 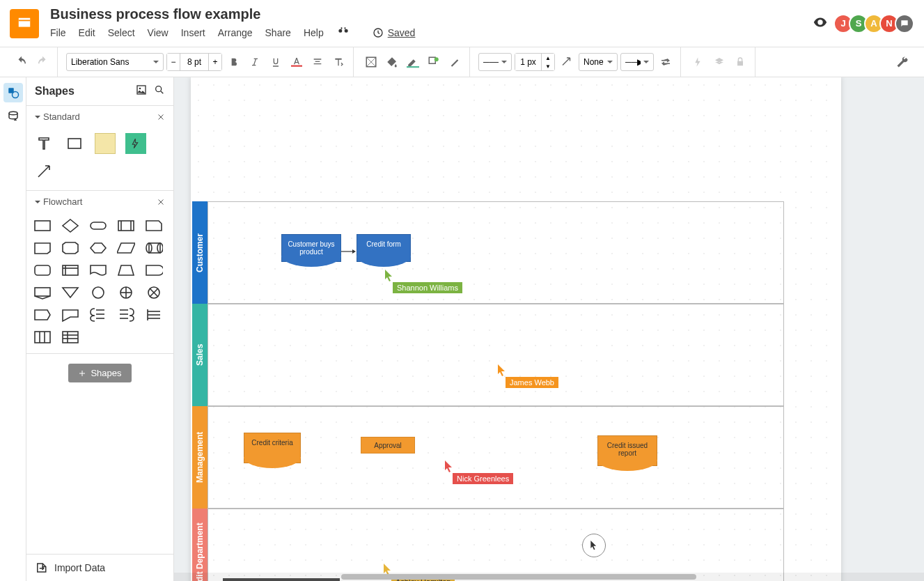 I want to click on shape-credit-form: Credit form, so click(x=384, y=248).